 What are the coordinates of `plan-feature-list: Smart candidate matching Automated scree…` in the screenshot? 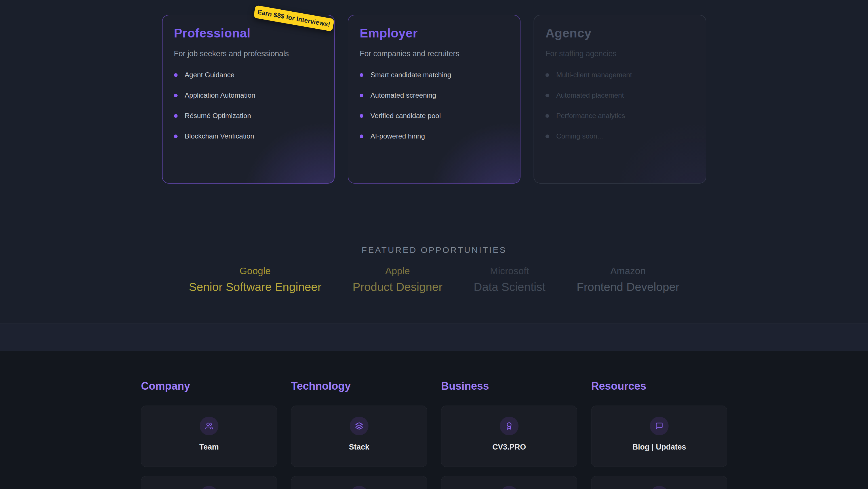 It's located at (434, 106).